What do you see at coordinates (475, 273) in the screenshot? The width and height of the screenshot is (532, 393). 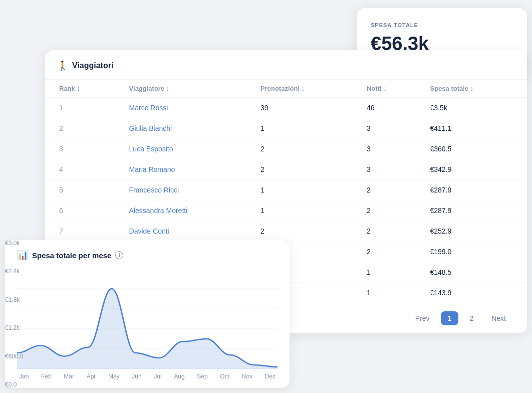 I see `cell-spesa: €148.5` at bounding box center [475, 273].